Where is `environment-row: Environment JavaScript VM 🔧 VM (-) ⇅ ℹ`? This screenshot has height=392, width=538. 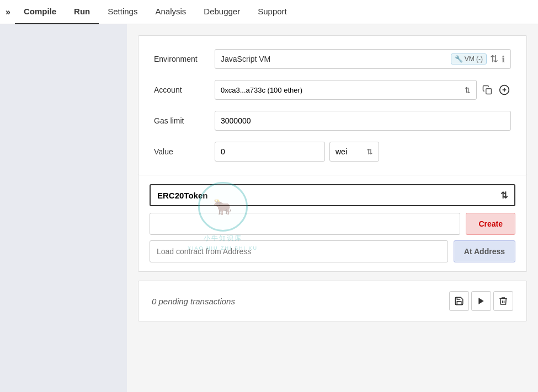 environment-row: Environment JavaScript VM 🔧 VM (-) ⇅ ℹ is located at coordinates (332, 59).